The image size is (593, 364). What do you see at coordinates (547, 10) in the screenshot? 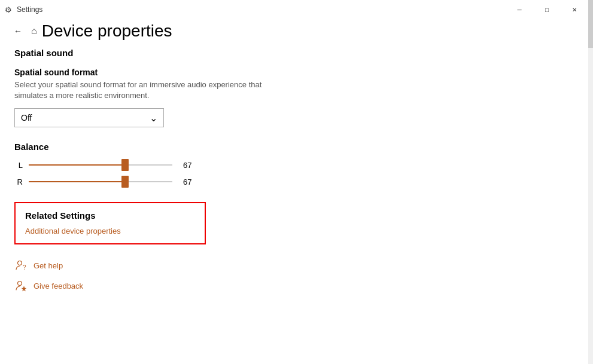
I see `maximize-button: □` at bounding box center [547, 10].